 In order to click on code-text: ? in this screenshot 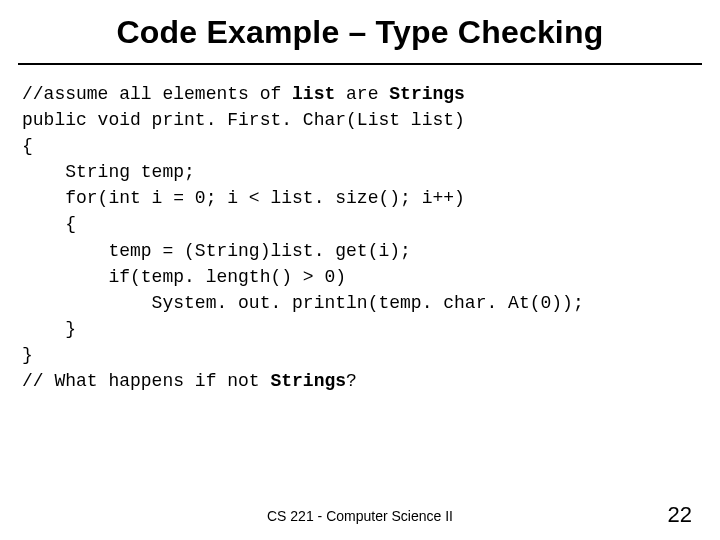, I will do `click(352, 381)`.